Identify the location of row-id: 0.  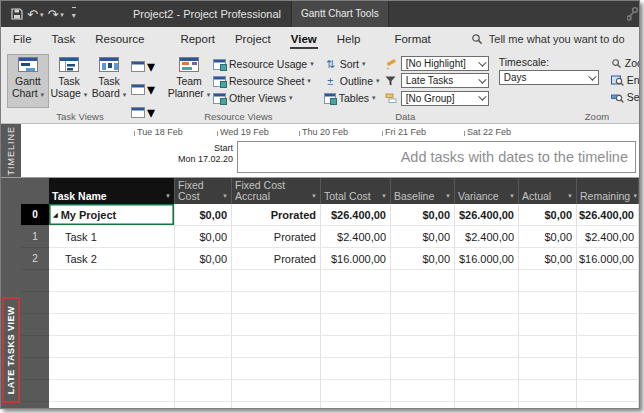
(35, 215).